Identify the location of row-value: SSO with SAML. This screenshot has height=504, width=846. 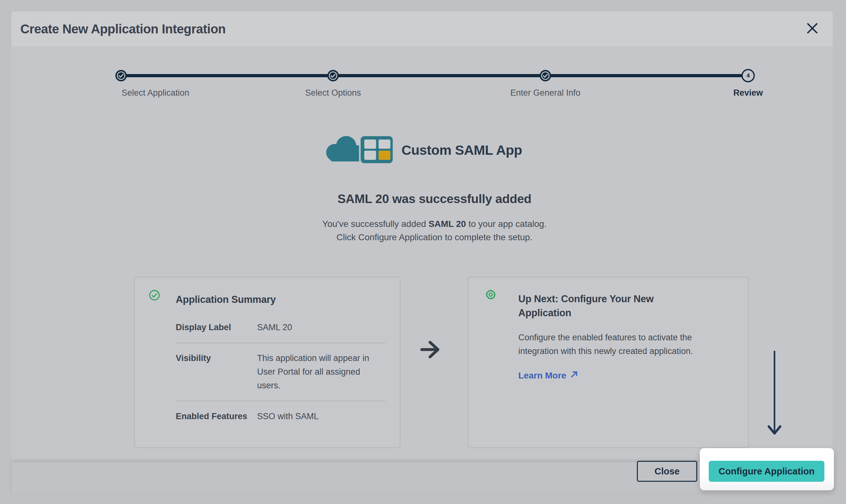
(321, 416).